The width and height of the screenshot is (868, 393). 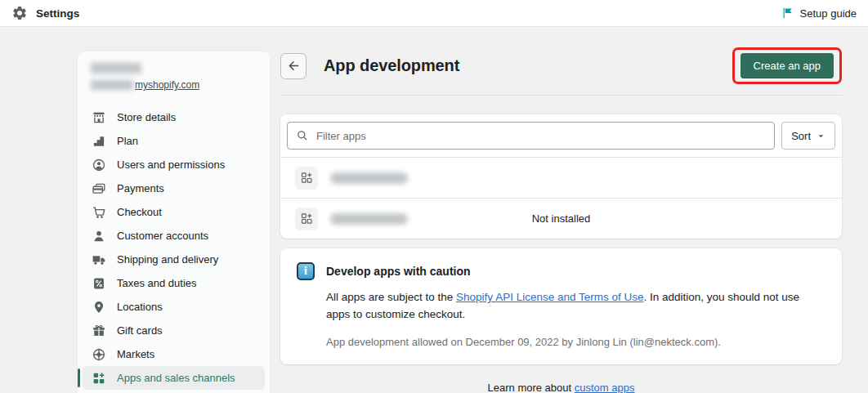 I want to click on sidebar-item-label: Locations, so click(x=140, y=307).